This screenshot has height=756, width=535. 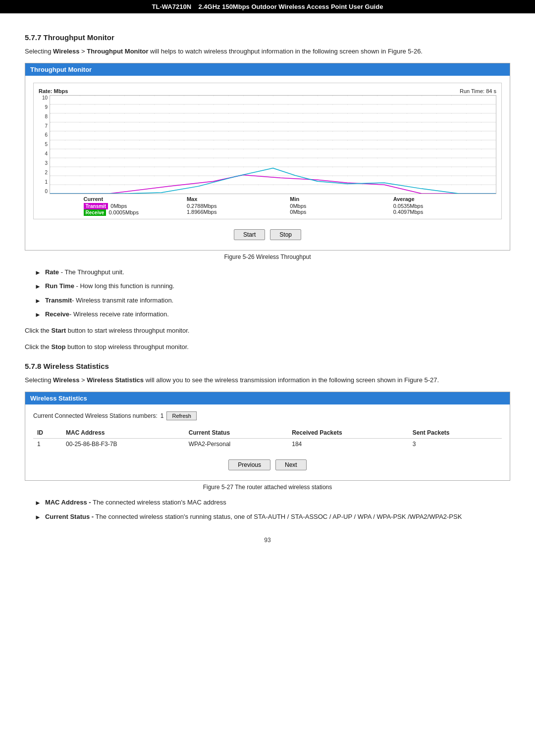 I want to click on bullet-runtime: ► Run Time - How long this function is r…, so click(x=272, y=286).